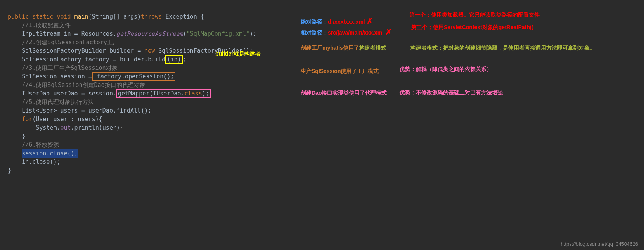 This screenshot has width=644, height=250. Describe the element at coordinates (66, 128) in the screenshot. I see `code-line: System.out.println(user)·` at that location.